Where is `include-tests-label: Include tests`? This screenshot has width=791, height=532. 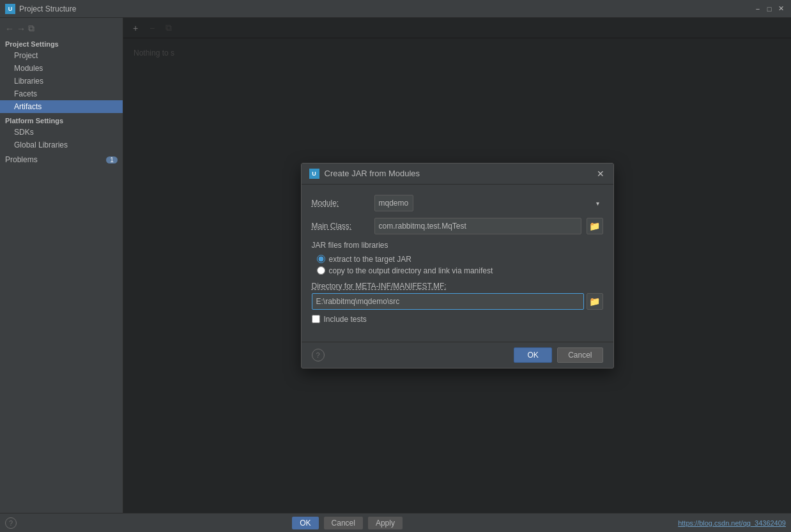
include-tests-label: Include tests is located at coordinates (345, 319).